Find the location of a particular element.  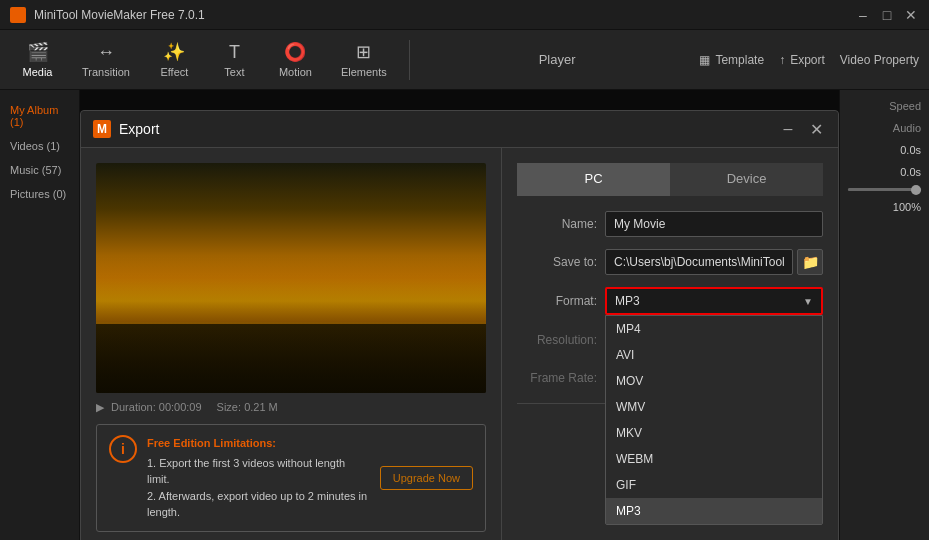

size-label: Size: is located at coordinates (229, 407).